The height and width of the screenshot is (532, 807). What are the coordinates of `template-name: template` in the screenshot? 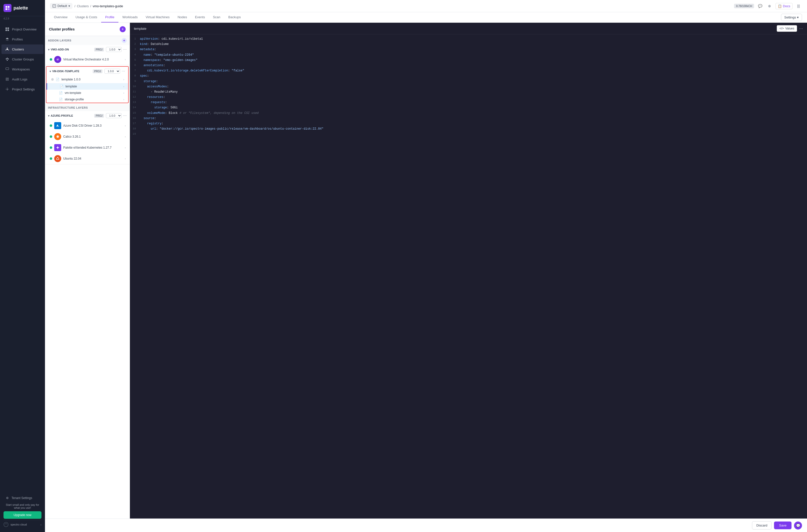 It's located at (94, 87).